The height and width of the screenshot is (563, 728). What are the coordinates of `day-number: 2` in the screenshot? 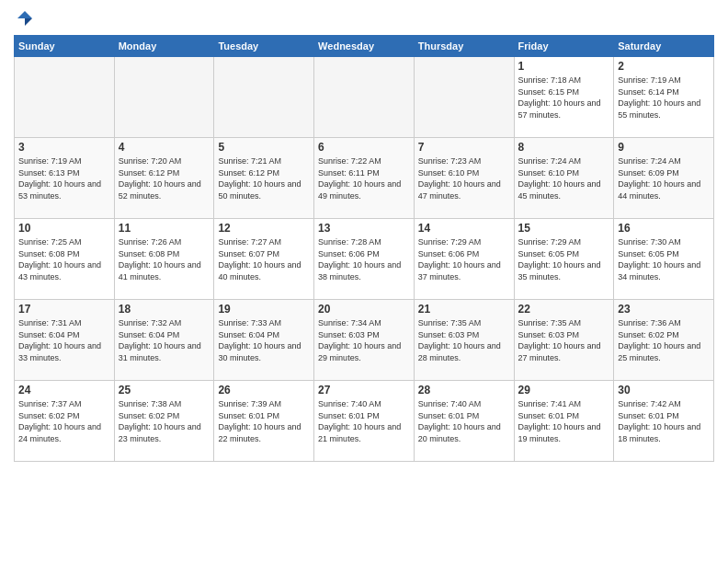 It's located at (664, 66).